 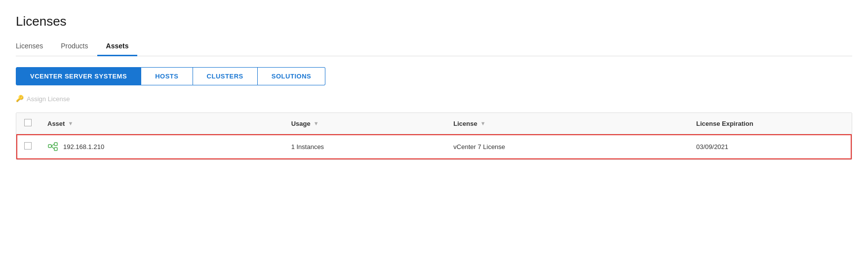 I want to click on row-checkbox, so click(x=28, y=146).